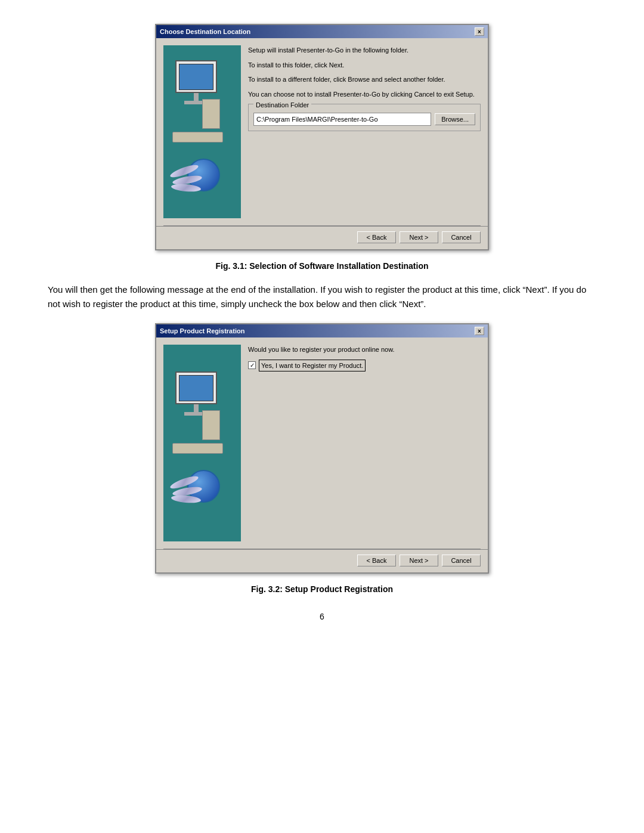 The width and height of the screenshot is (644, 833). Describe the element at coordinates (364, 349) in the screenshot. I see `dialog2-text1: Would you like to register your product …` at that location.